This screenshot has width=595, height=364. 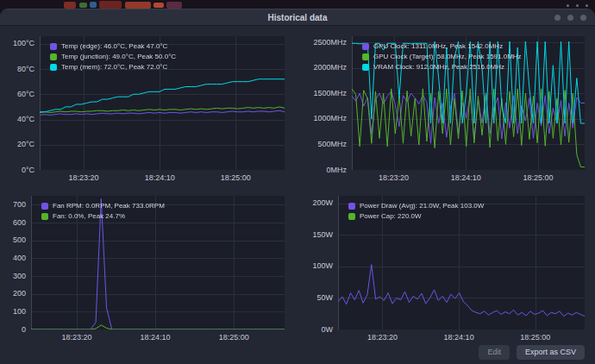 What do you see at coordinates (89, 216) in the screenshot?
I see `legend-label: Fan: 0.0%, Peak 24.7%` at bounding box center [89, 216].